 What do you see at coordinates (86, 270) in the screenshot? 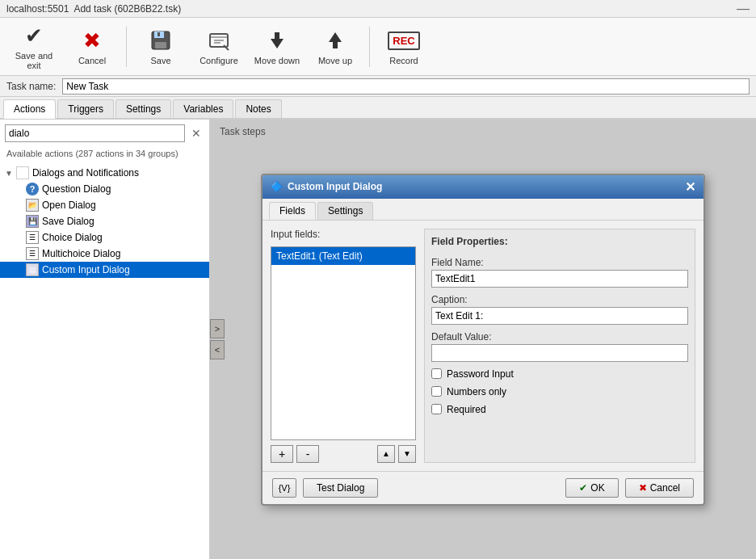
I see `custom-input-dialog-label: Custom Input Dialog` at bounding box center [86, 270].